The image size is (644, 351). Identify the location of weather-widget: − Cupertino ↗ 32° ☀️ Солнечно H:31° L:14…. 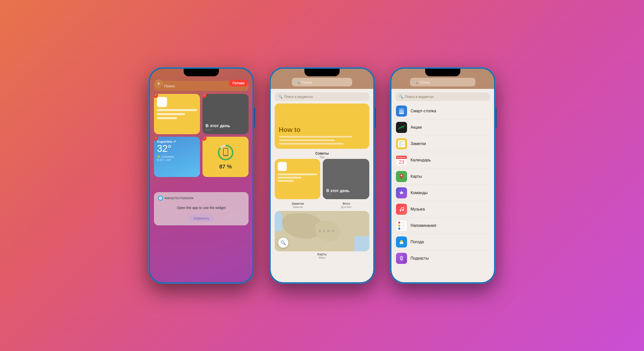
(177, 157).